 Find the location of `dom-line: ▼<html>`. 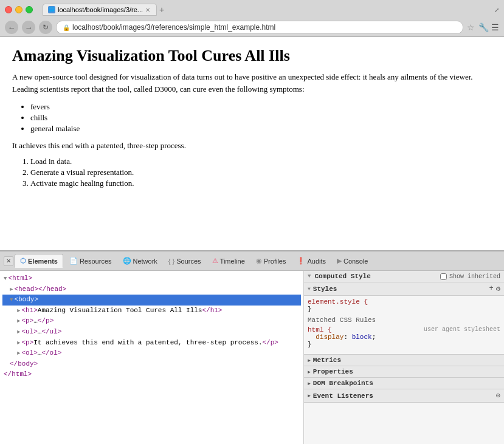

dom-line: ▼<html> is located at coordinates (152, 279).